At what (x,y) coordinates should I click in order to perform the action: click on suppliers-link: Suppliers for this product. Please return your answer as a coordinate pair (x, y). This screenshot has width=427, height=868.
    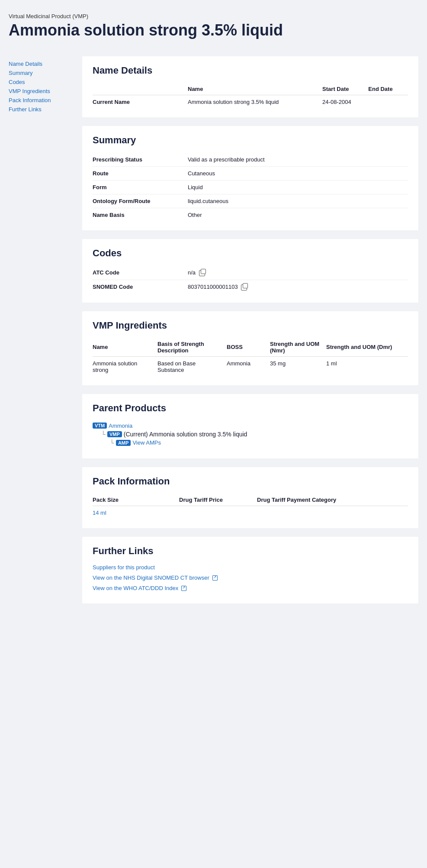
    Looking at the image, I should click on (124, 567).